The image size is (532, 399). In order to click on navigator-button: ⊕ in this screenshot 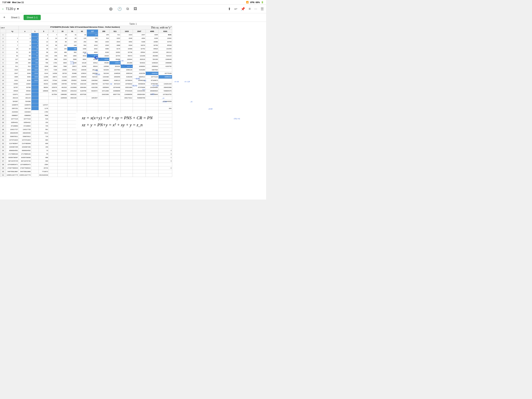, I will do `click(111, 9)`.